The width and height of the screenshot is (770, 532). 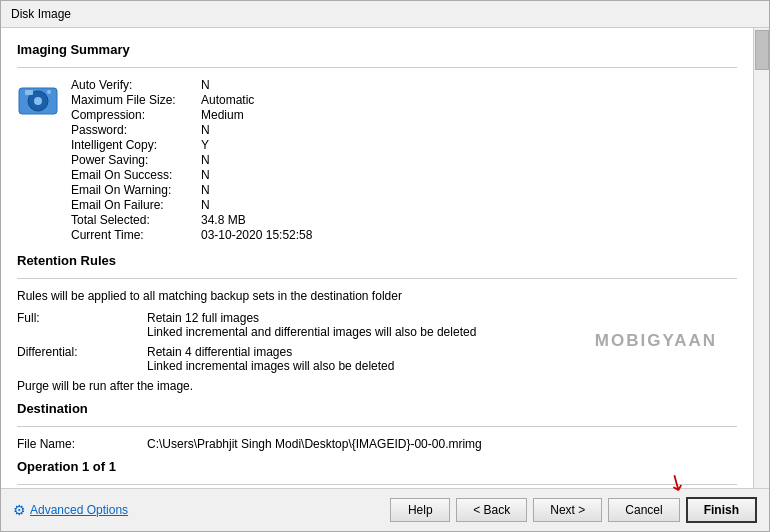 What do you see at coordinates (404, 85) in the screenshot?
I see `summary-row-auto-verify: Auto Verify: N` at bounding box center [404, 85].